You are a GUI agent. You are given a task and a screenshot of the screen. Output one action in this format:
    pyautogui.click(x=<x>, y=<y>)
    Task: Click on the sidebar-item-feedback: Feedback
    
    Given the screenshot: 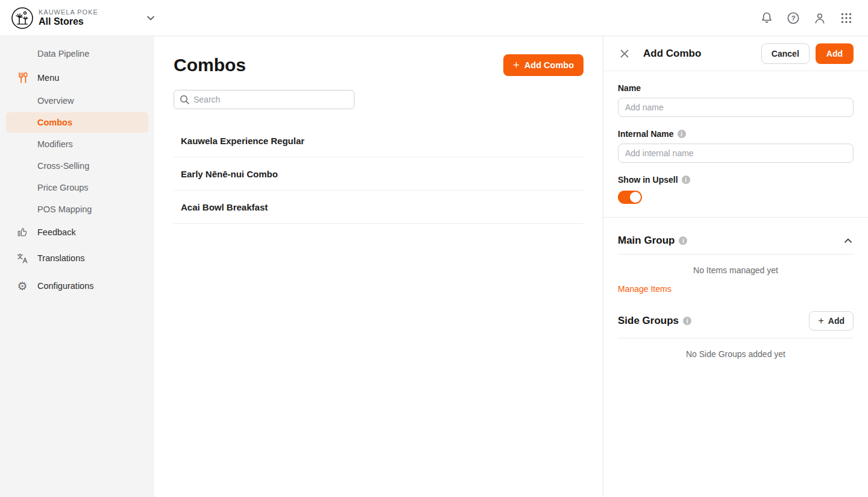 What is the action you would take?
    pyautogui.click(x=77, y=232)
    